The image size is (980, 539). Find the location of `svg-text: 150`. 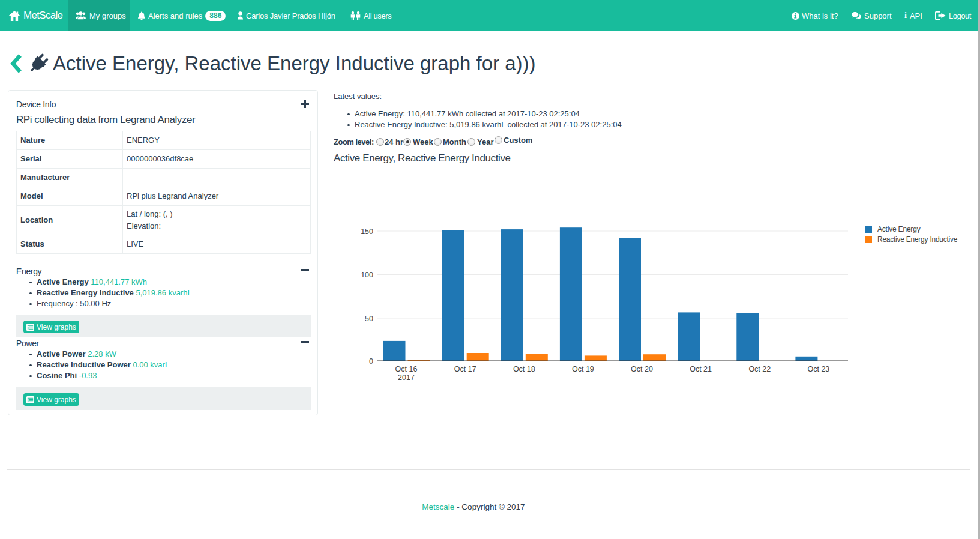

svg-text: 150 is located at coordinates (367, 232).